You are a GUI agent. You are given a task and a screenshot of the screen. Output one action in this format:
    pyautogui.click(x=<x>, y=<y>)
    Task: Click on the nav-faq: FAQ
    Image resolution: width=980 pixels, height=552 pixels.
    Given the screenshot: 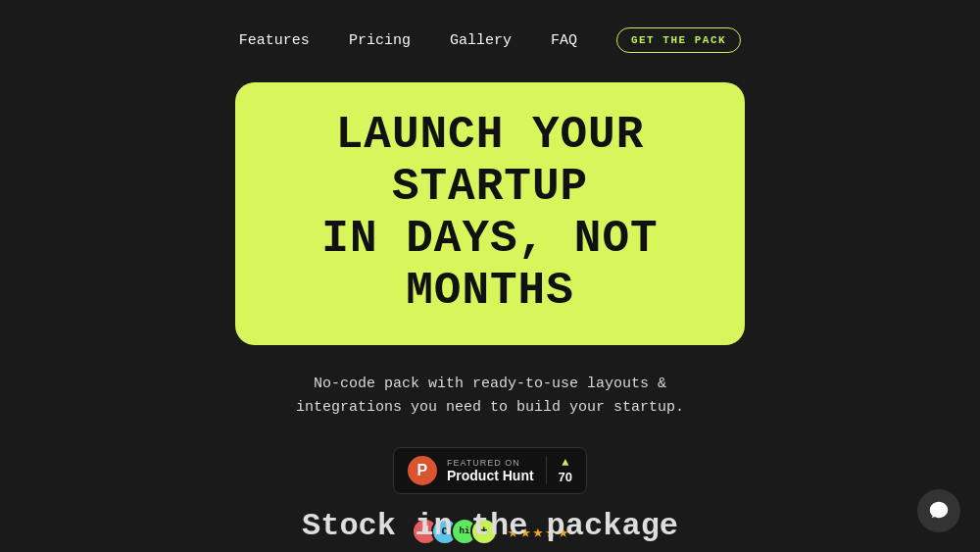 What is the action you would take?
    pyautogui.click(x=564, y=41)
    